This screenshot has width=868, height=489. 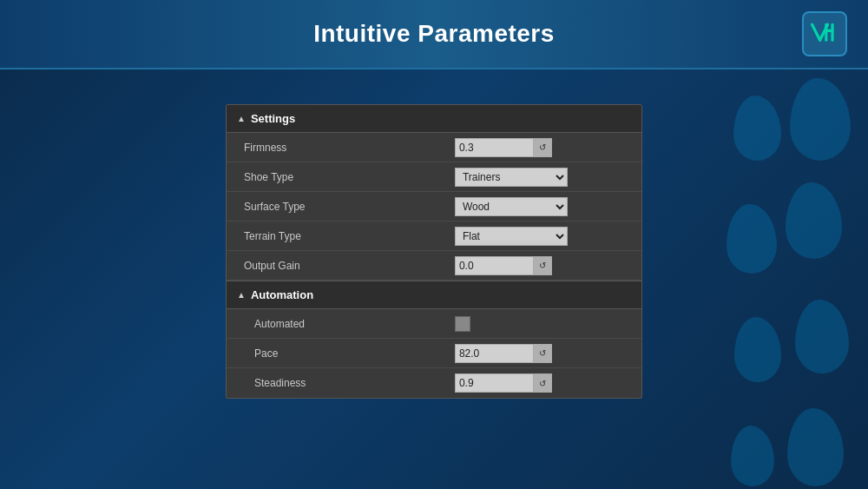 I want to click on terrain-type-control: Flat Hilly Mixed Mountain, so click(x=549, y=236).